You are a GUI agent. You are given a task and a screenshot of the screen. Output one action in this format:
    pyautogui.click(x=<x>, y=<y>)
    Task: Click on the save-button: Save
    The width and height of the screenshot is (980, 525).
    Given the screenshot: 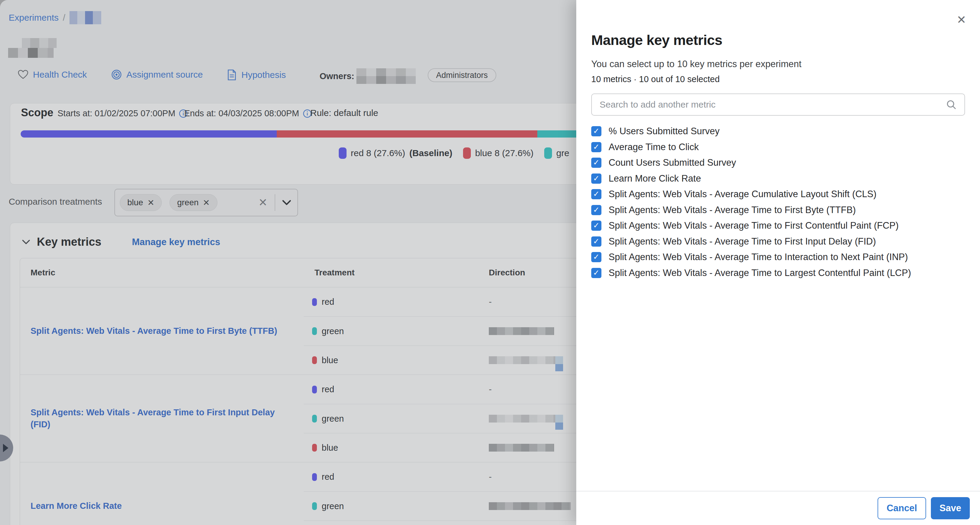 What is the action you would take?
    pyautogui.click(x=950, y=508)
    